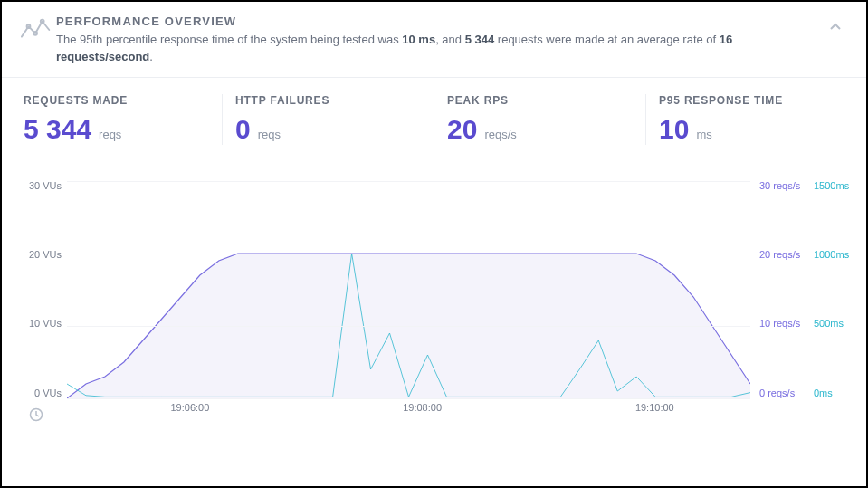 This screenshot has height=488, width=868. What do you see at coordinates (442, 49) in the screenshot?
I see `header-subtitle: The 95th percentile response time of the…` at bounding box center [442, 49].